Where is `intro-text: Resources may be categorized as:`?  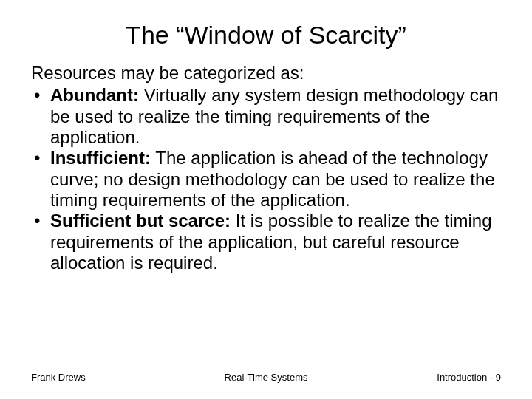 intro-text: Resources may be categorized as: is located at coordinates (266, 73).